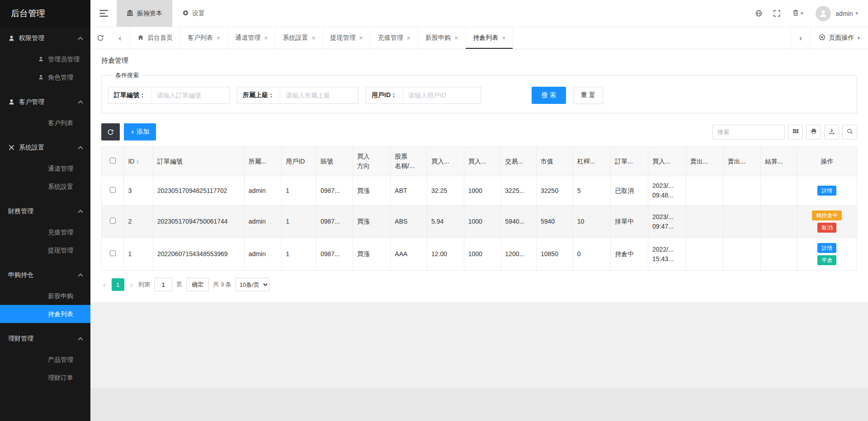 The height and width of the screenshot is (421, 868). What do you see at coordinates (827, 228) in the screenshot?
I see `cancel-button: 取消` at bounding box center [827, 228].